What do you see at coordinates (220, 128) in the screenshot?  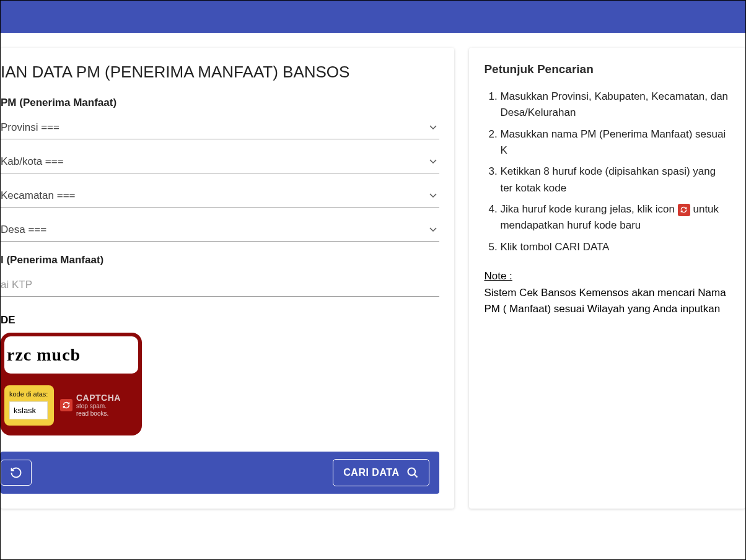 I see `provinsi-select: Provinsi ===` at bounding box center [220, 128].